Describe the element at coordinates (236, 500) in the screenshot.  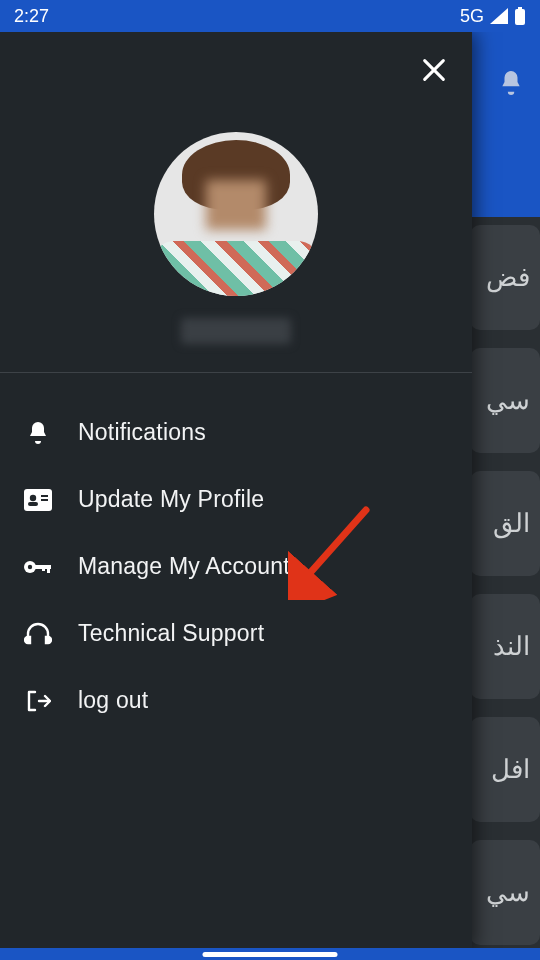
I see `menu-update-profile: Update My Profile` at that location.